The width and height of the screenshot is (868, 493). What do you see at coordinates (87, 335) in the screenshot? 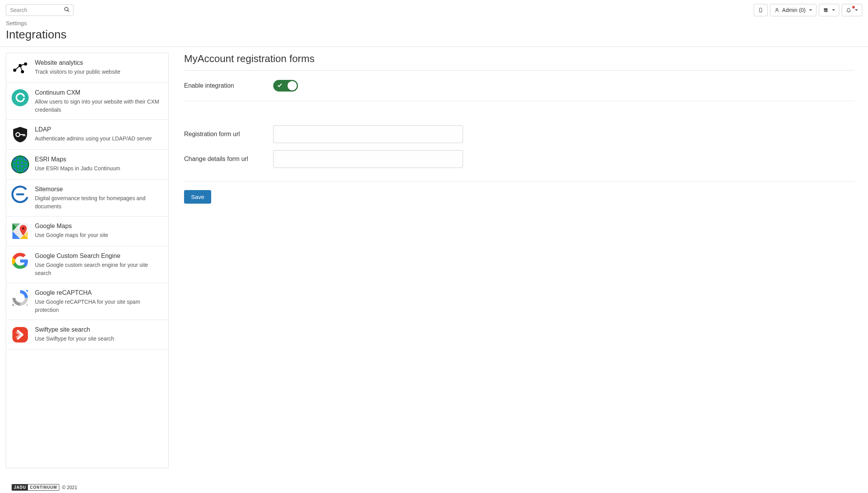
I see `sidebar-item-swiftype: Swiftype site search Use Swiftype for yo…` at bounding box center [87, 335].